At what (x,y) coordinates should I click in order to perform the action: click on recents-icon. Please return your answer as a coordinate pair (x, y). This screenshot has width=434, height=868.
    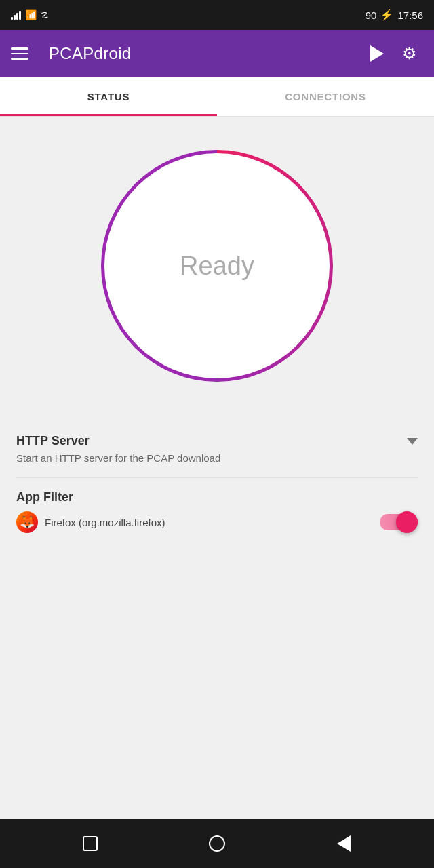
    Looking at the image, I should click on (90, 844).